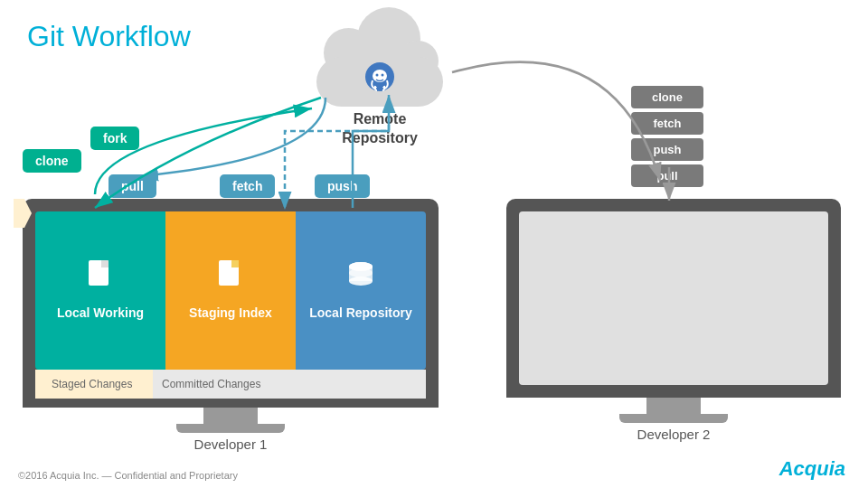 The width and height of the screenshot is (868, 488). I want to click on staging-index-label: Staging Index, so click(231, 313).